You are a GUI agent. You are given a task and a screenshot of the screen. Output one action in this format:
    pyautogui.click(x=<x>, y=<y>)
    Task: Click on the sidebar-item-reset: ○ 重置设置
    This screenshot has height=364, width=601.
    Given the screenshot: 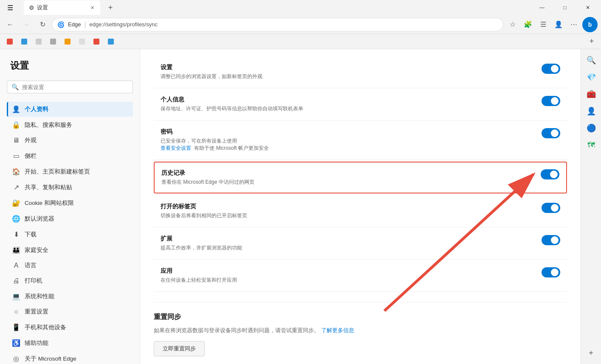 What is the action you would take?
    pyautogui.click(x=70, y=312)
    